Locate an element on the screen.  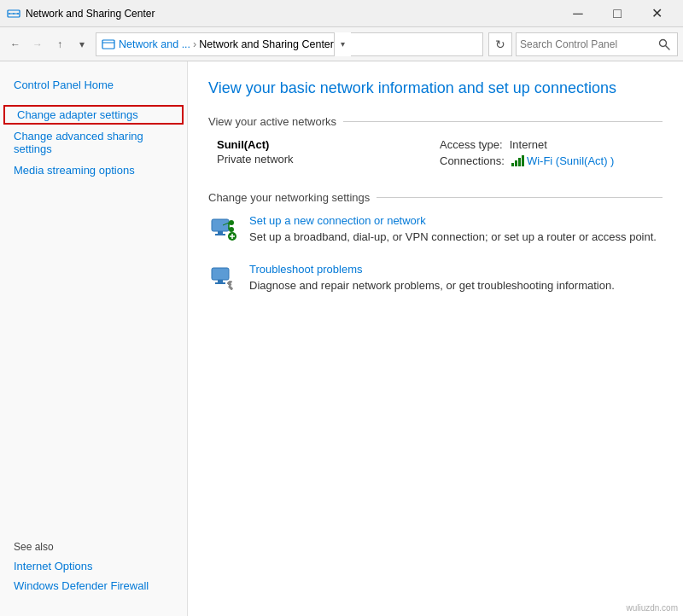
forward-button: → is located at coordinates (38, 44).